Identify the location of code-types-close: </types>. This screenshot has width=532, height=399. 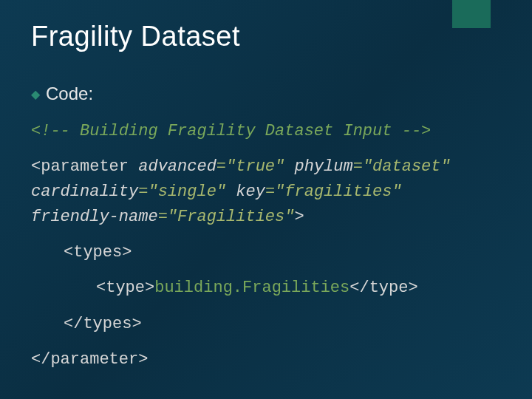
(266, 324).